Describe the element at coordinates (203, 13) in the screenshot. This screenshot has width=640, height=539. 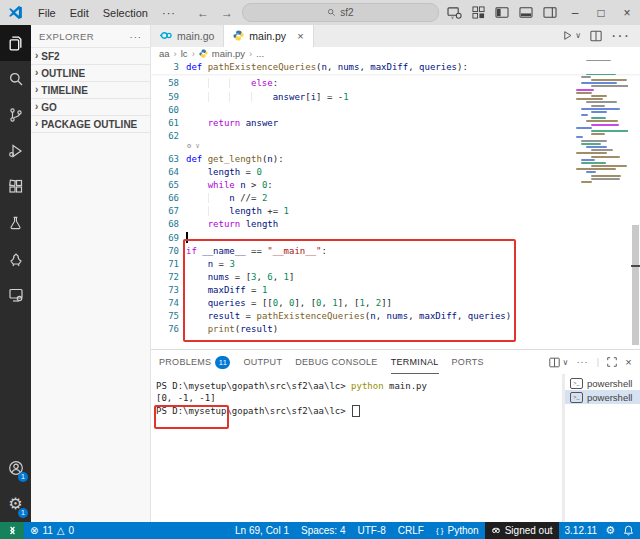
I see `nav-back-icon: ←` at that location.